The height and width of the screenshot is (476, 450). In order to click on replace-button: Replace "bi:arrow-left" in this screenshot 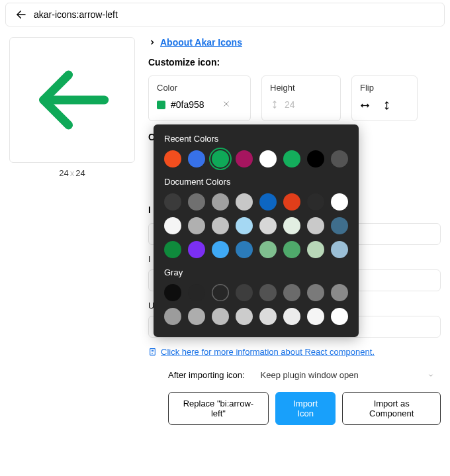, I will do `click(218, 408)`.